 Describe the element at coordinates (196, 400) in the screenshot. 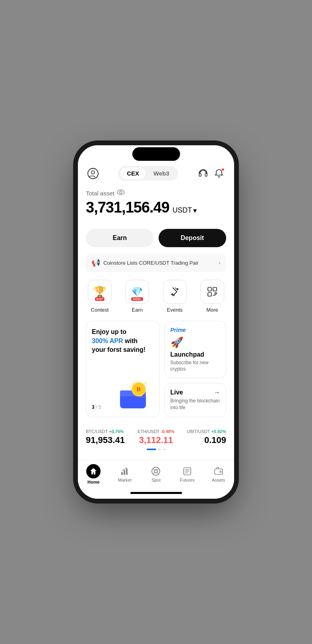

I see `live-card: Live → Bringing the blockchain into life` at that location.